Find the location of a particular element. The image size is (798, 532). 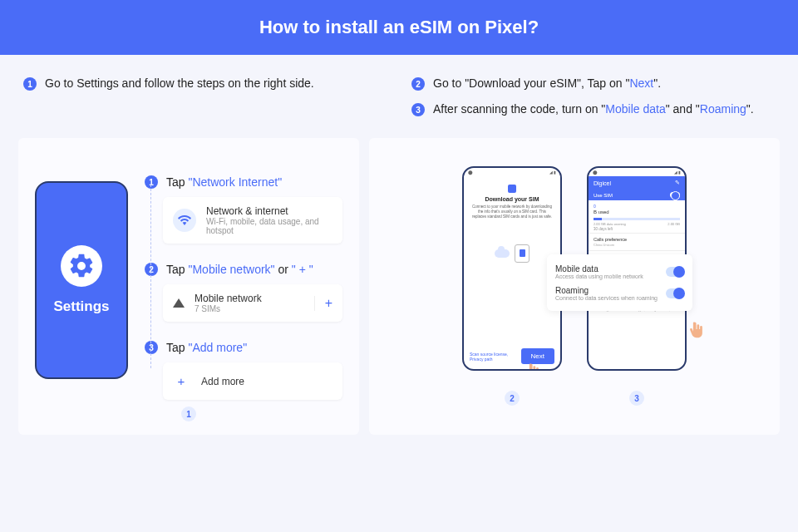

intro-right-col: 2 Go to "Download your eSIM", Tap on "Ne… is located at coordinates (594, 102).